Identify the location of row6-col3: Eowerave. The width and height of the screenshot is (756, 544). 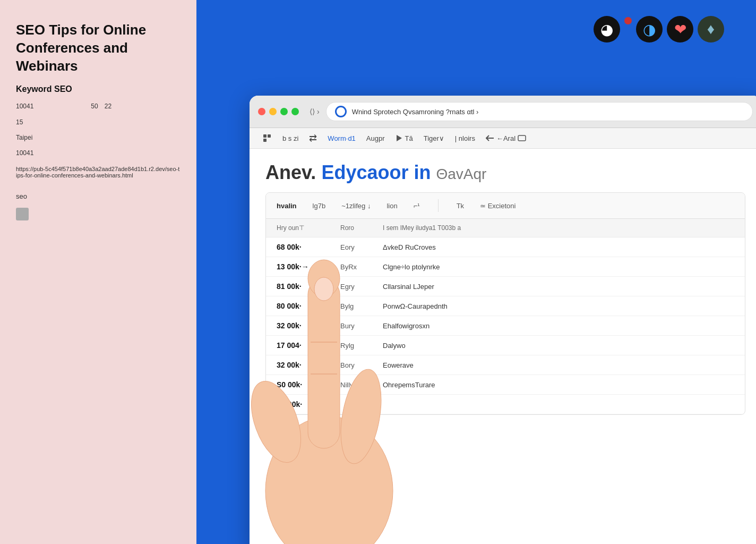
(559, 366).